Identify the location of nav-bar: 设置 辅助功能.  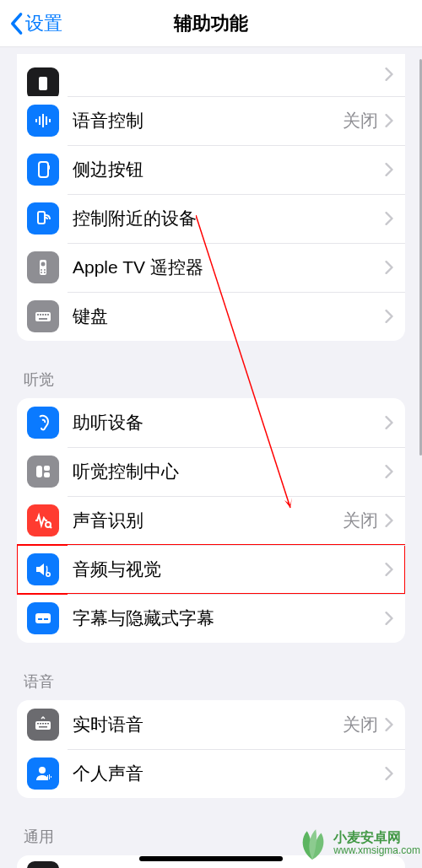
(211, 24).